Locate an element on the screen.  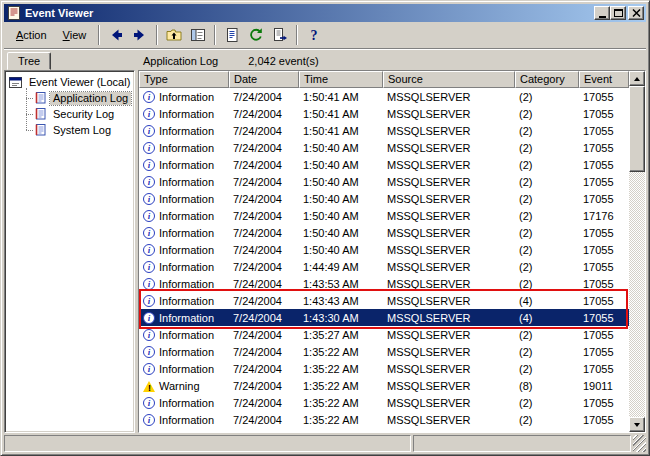
event-row: iInformation7/24/20041:35:27 AMMSSQLSERV… is located at coordinates (384, 334).